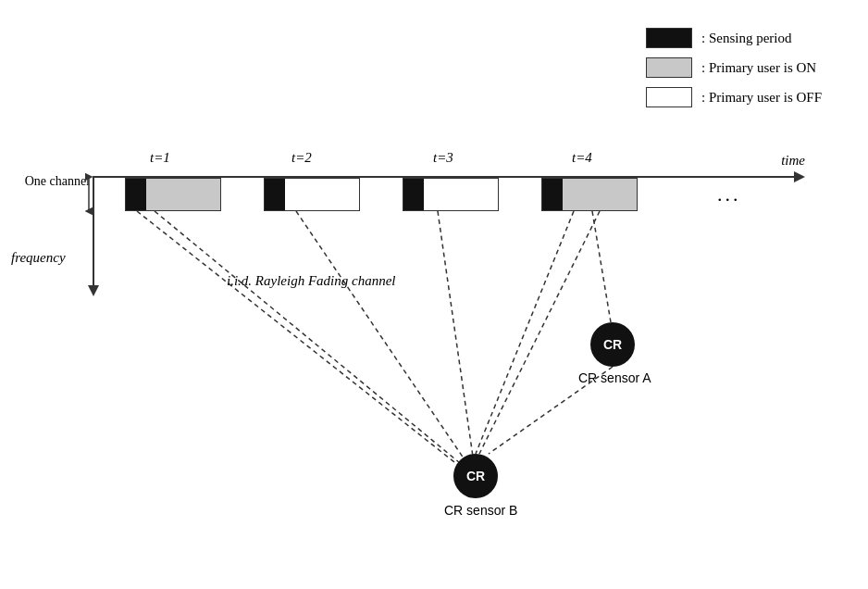 This screenshot has height=589, width=868. Describe the element at coordinates (734, 38) in the screenshot. I see `legend-item-sensing: : Sensing period` at that location.